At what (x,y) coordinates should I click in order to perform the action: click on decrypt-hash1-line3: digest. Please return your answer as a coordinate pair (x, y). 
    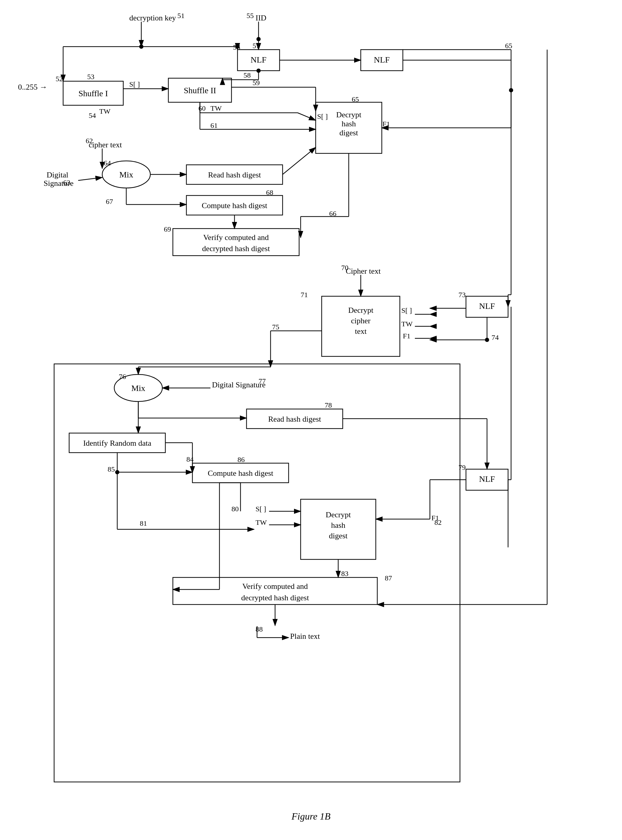
    Looking at the image, I should click on (349, 133).